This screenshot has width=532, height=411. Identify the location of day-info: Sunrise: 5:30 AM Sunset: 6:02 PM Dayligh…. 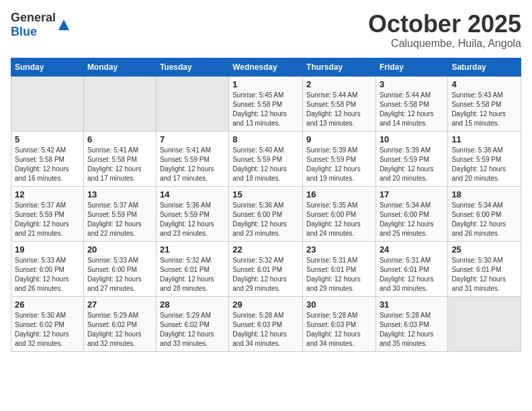
(47, 330).